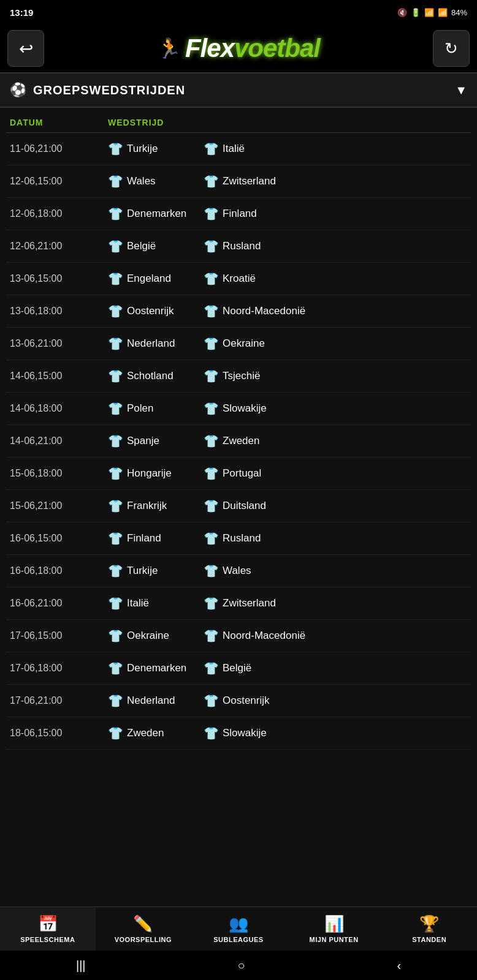  I want to click on nav-standen-label: STANDEN, so click(429, 940).